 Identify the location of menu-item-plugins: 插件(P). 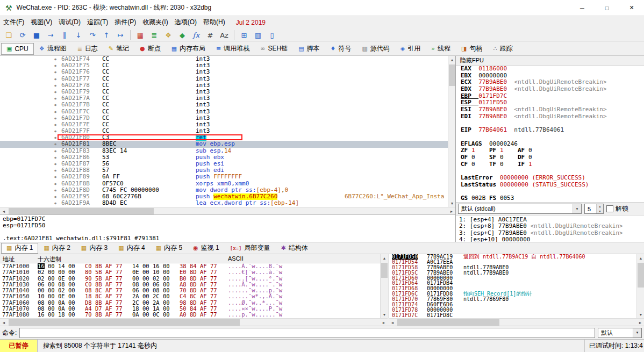
(125, 23).